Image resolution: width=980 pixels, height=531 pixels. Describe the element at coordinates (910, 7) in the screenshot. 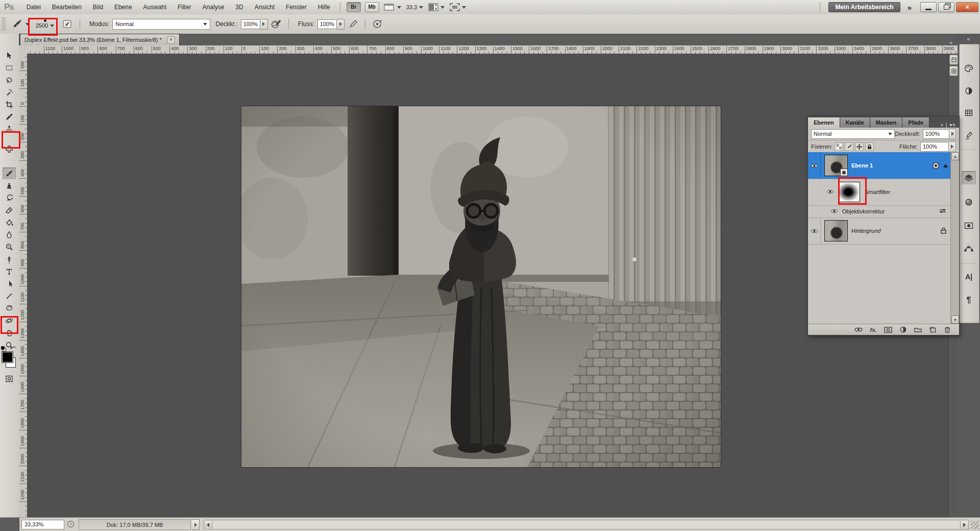

I see `workspace-overflow-chevrons: »` at that location.